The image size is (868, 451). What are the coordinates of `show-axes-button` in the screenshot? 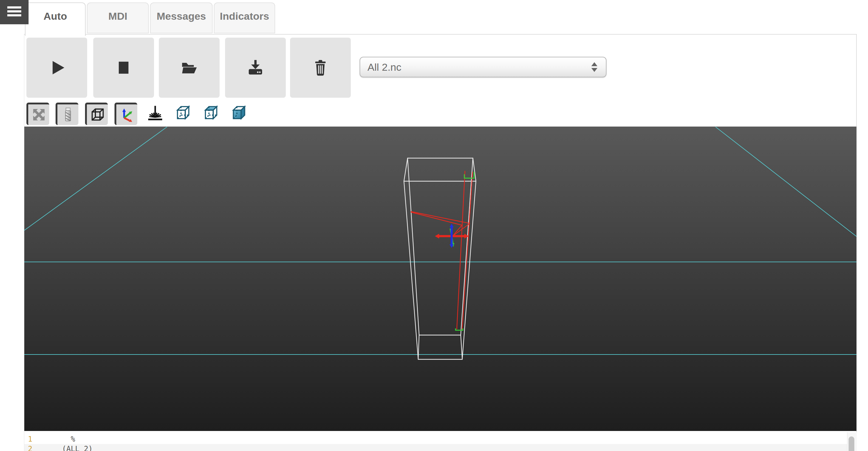 It's located at (126, 114).